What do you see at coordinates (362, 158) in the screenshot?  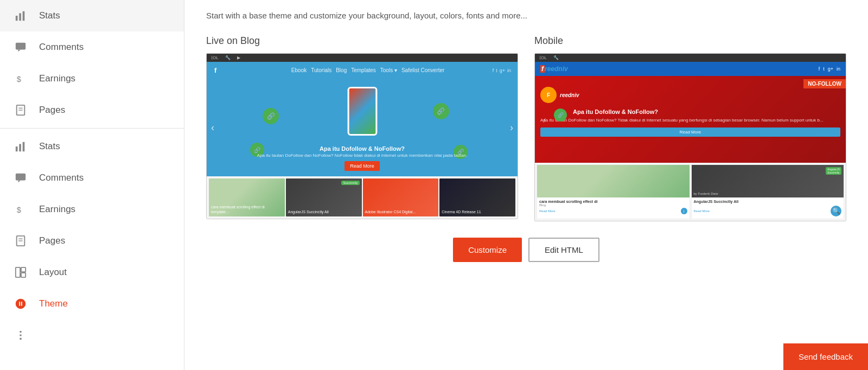 I see `hero-caption: Apa itu Dofollow & NoFollow? Apa itu tau…` at bounding box center [362, 158].